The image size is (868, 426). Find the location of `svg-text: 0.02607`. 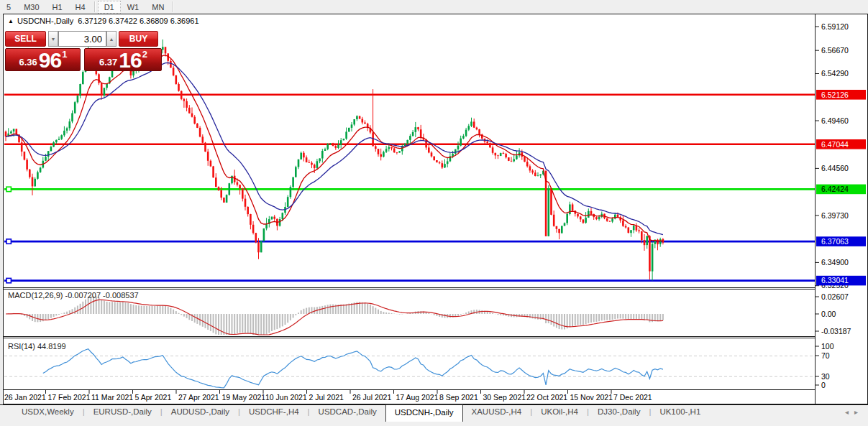

svg-text: 0.02607 is located at coordinates (835, 297).